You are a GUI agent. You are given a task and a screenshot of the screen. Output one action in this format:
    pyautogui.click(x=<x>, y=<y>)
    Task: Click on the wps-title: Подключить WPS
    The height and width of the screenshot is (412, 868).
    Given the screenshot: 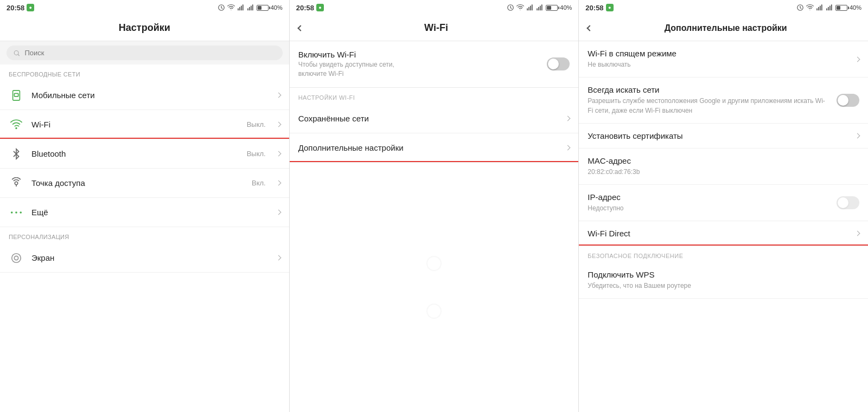 What is the action you would take?
    pyautogui.click(x=724, y=274)
    